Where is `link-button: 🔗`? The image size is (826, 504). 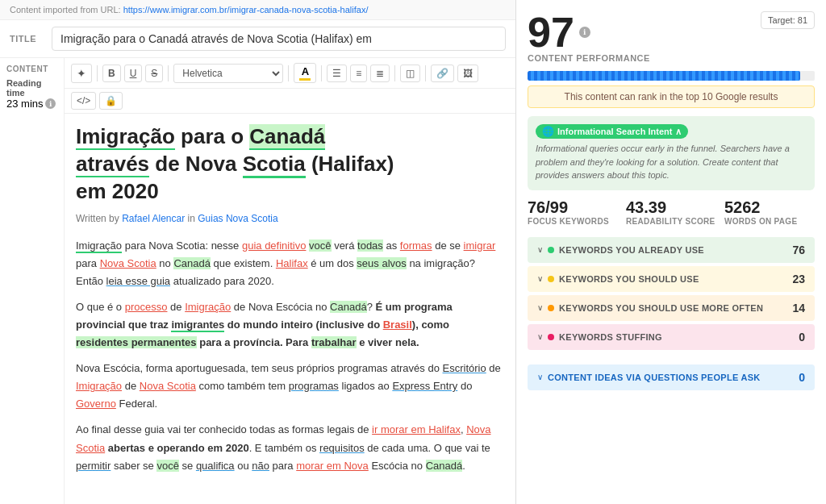
link-button: 🔗 is located at coordinates (442, 73).